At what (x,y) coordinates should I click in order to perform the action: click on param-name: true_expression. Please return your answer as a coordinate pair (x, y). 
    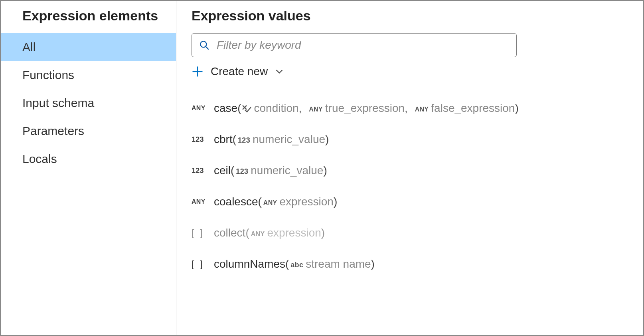
    Looking at the image, I should click on (365, 108).